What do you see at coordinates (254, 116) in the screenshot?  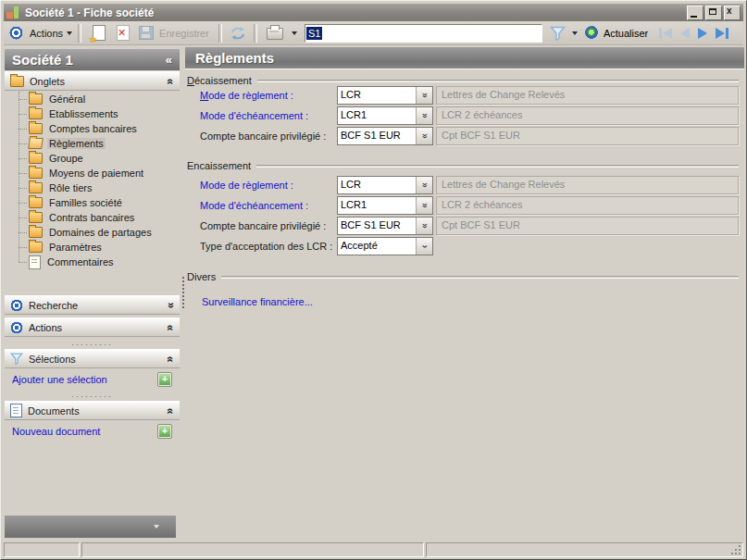 I see `mode-echeancement-label: Mode d'échéancement :` at bounding box center [254, 116].